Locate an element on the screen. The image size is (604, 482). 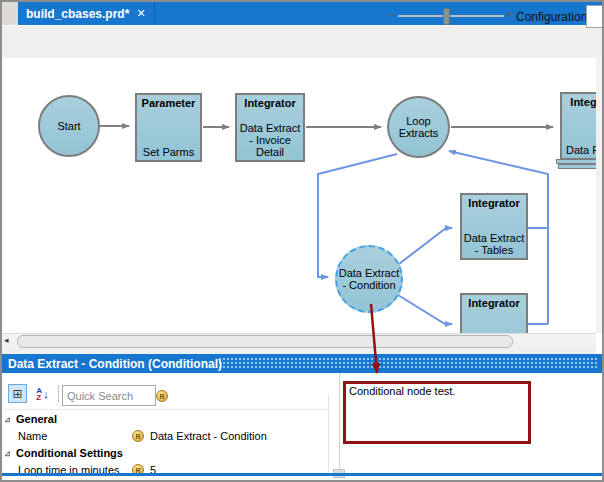
node-start: Start is located at coordinates (69, 126).